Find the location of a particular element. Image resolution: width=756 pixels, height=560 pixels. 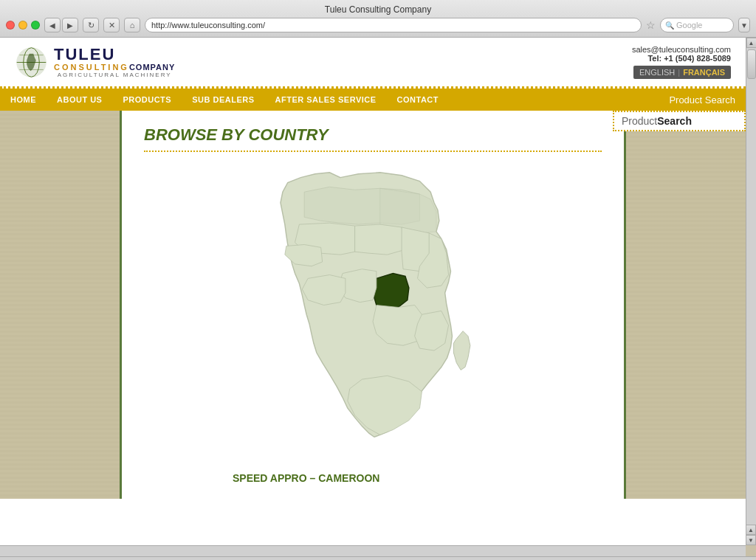

contact-phone: Tel: +1 (504) 828-5089 is located at coordinates (681, 58).